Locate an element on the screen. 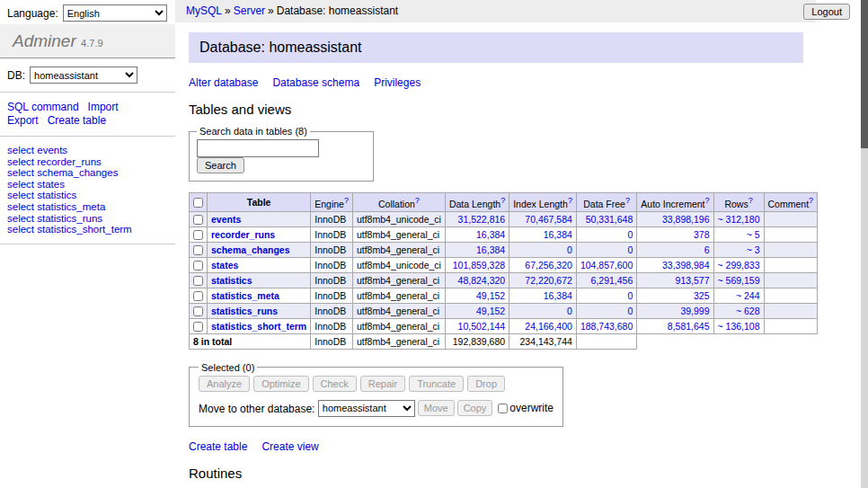 The width and height of the screenshot is (868, 488). rows-link: ~ 136,108 is located at coordinates (739, 326).